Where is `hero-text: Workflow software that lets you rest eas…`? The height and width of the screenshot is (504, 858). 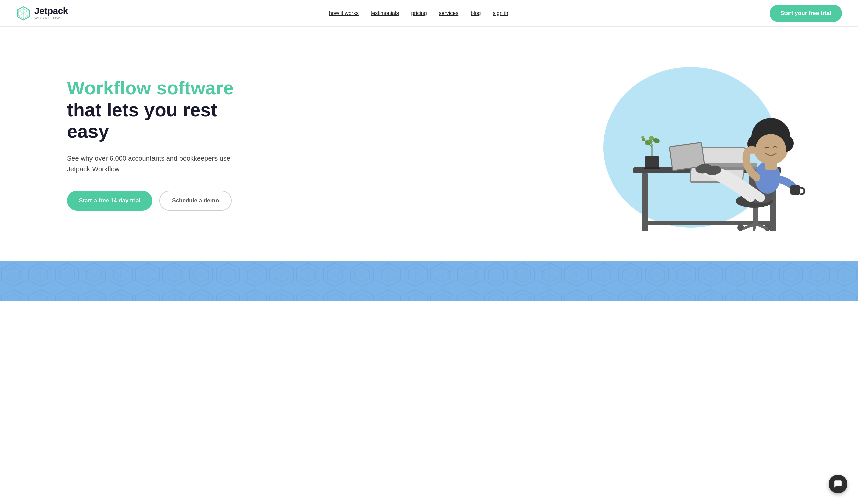 hero-text: Workflow software that lets you rest eas… is located at coordinates (154, 144).